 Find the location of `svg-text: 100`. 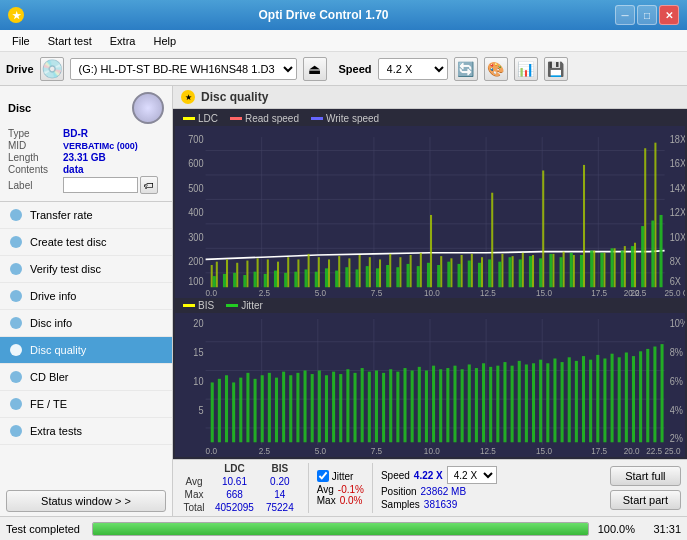

svg-text: 100 is located at coordinates (196, 282).